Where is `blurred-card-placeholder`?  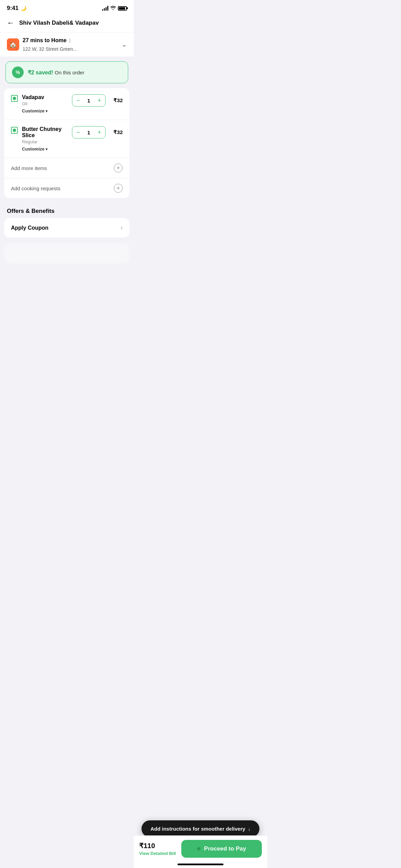
blurred-card-placeholder is located at coordinates (67, 253).